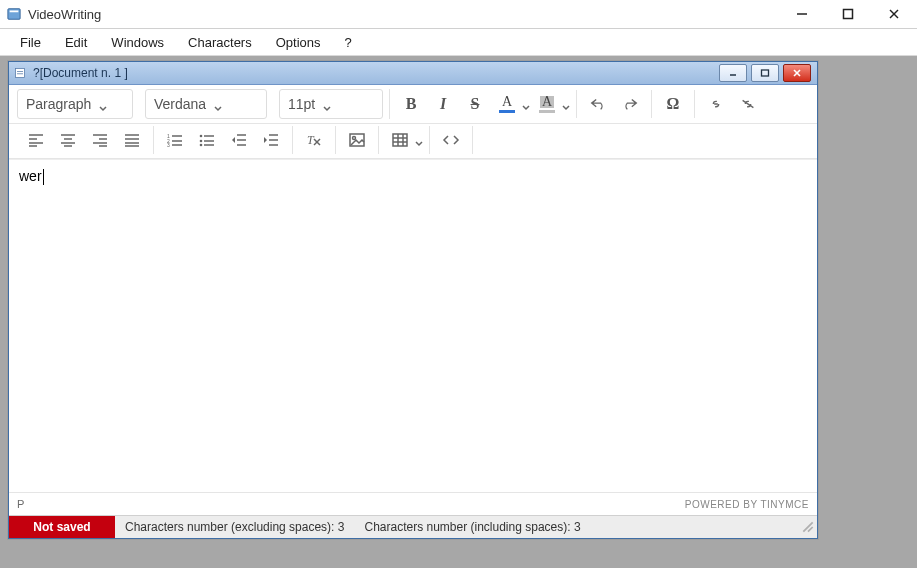 The image size is (917, 568). Describe the element at coordinates (239, 140) in the screenshot. I see `outdent-button` at that location.